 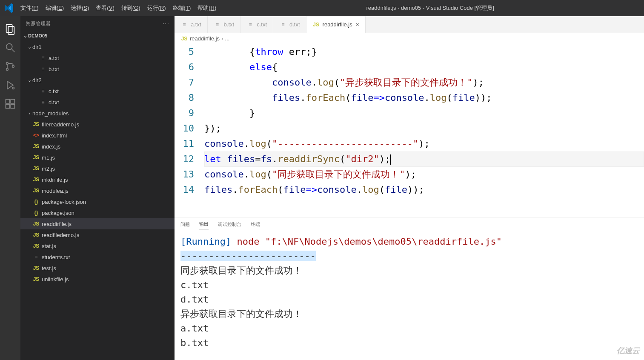 I want to click on menu-item: 编辑(E), so click(x=54, y=8).